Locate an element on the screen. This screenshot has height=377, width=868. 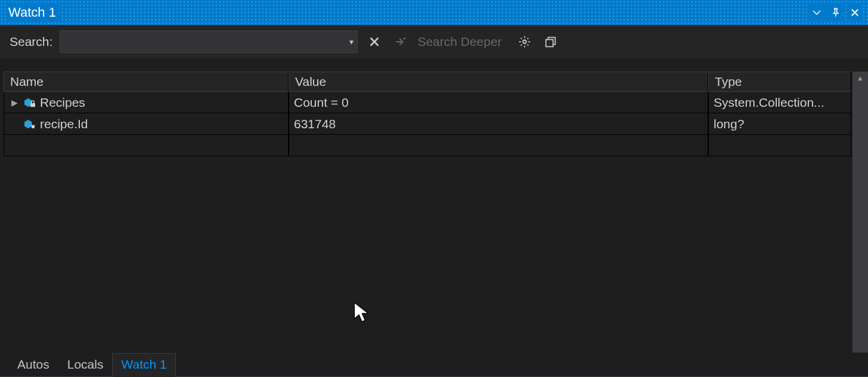
close-icon is located at coordinates (855, 13).